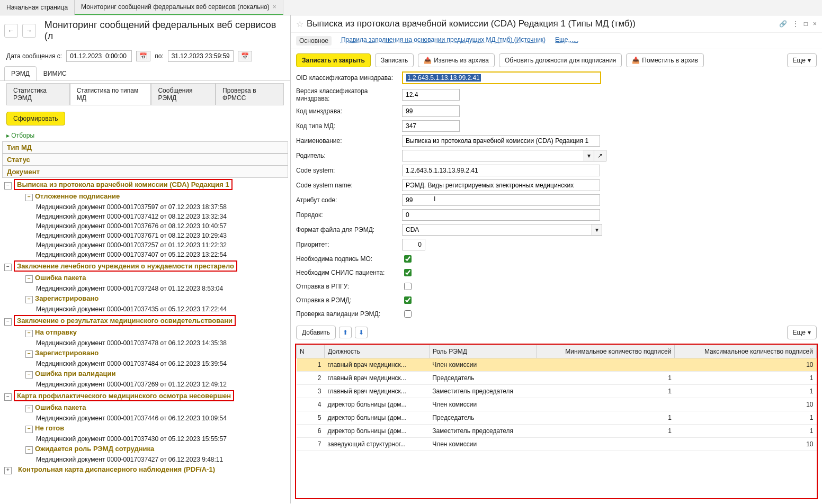 This screenshot has width=822, height=504. What do you see at coordinates (483, 352) in the screenshot?
I see `col-role: Роль РЭМД` at bounding box center [483, 352].